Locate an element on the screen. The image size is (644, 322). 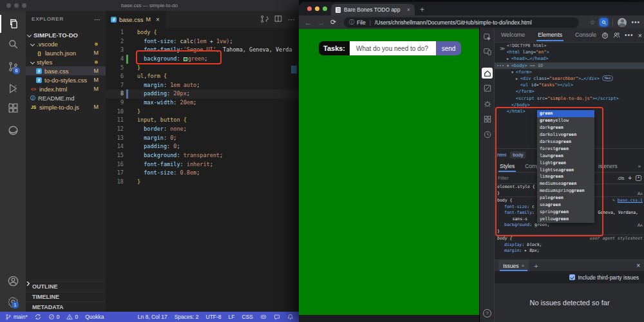
code-line-16: 16 font-family: inherit; is located at coordinates (202, 165).